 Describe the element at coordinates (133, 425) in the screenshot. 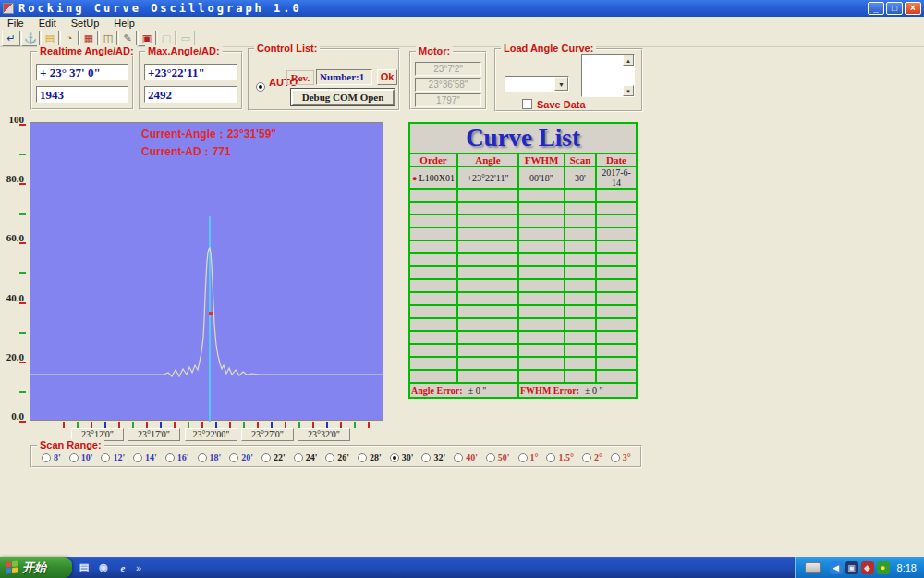

I see `x-tick-mark` at that location.